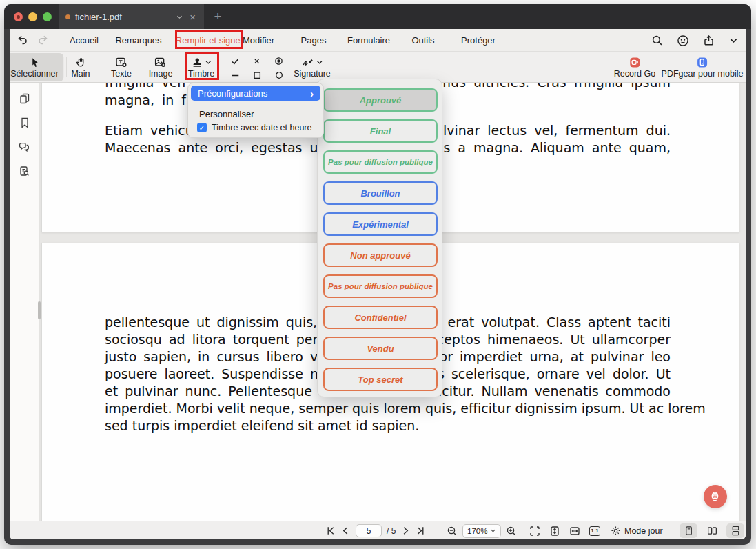 The width and height of the screenshot is (756, 549). What do you see at coordinates (380, 100) in the screenshot?
I see `stamp-approuve: Approuvé` at bounding box center [380, 100].